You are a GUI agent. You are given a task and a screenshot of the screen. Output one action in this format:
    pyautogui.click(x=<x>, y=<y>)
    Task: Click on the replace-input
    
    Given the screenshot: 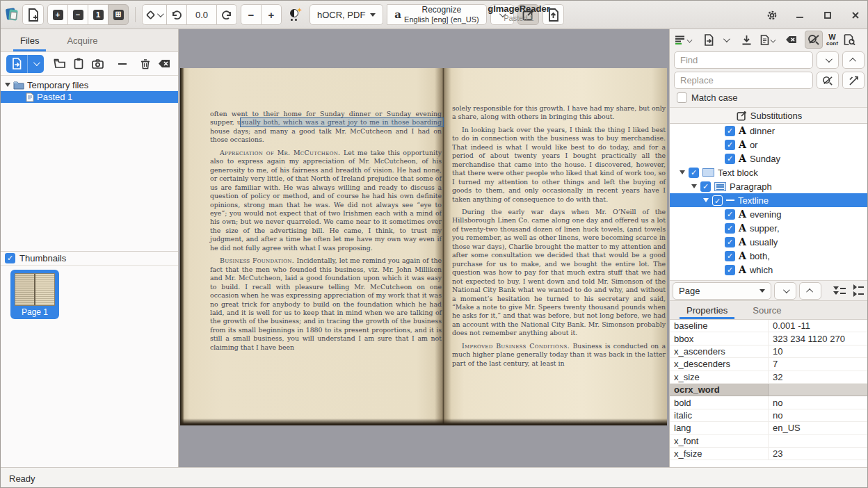 What is the action you would take?
    pyautogui.click(x=744, y=81)
    